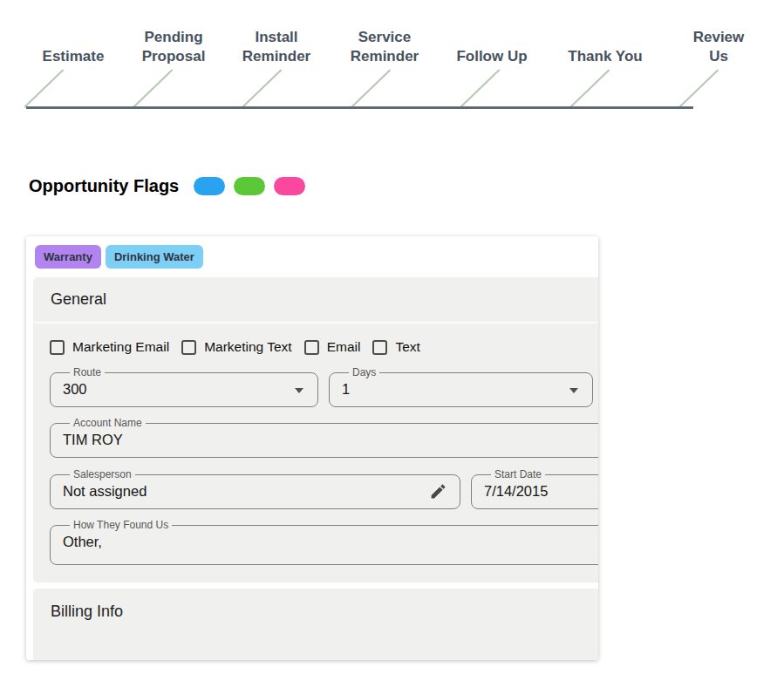 The image size is (784, 688). What do you see at coordinates (209, 187) in the screenshot?
I see `flag-pill-blue` at bounding box center [209, 187].